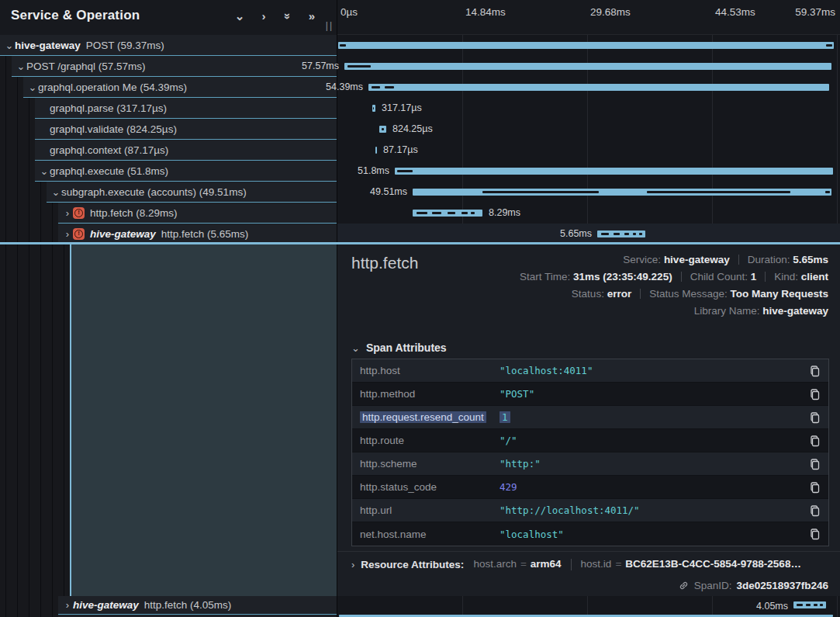 The height and width of the screenshot is (617, 840). Describe the element at coordinates (590, 534) in the screenshot. I see `attribute-row: net.host.name"localhost"` at that location.